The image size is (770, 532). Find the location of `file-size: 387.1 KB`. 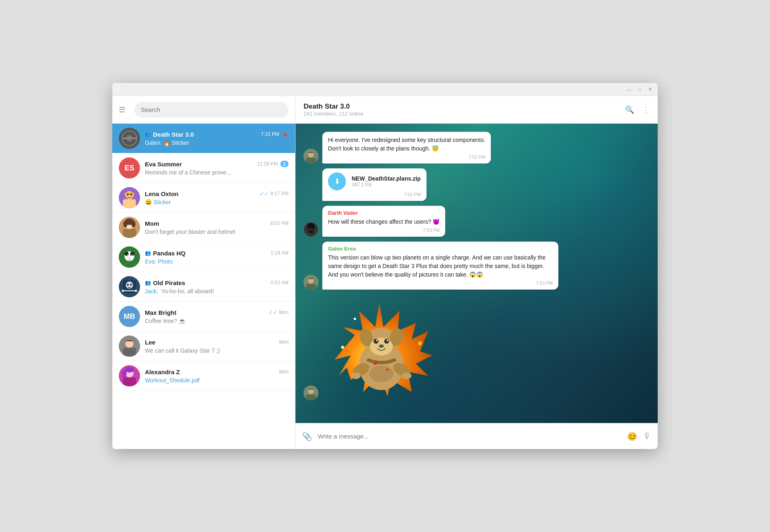

file-size: 387.1 KB is located at coordinates (386, 185).